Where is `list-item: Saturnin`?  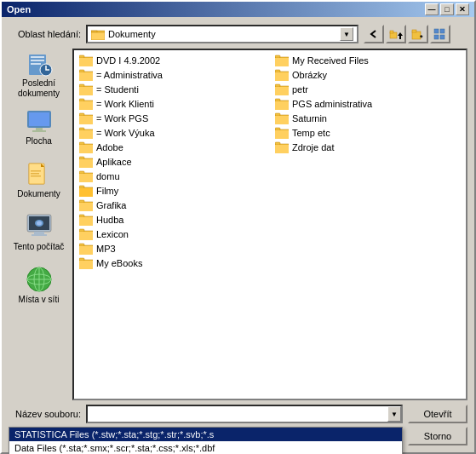 list-item: Saturnin is located at coordinates (368, 118).